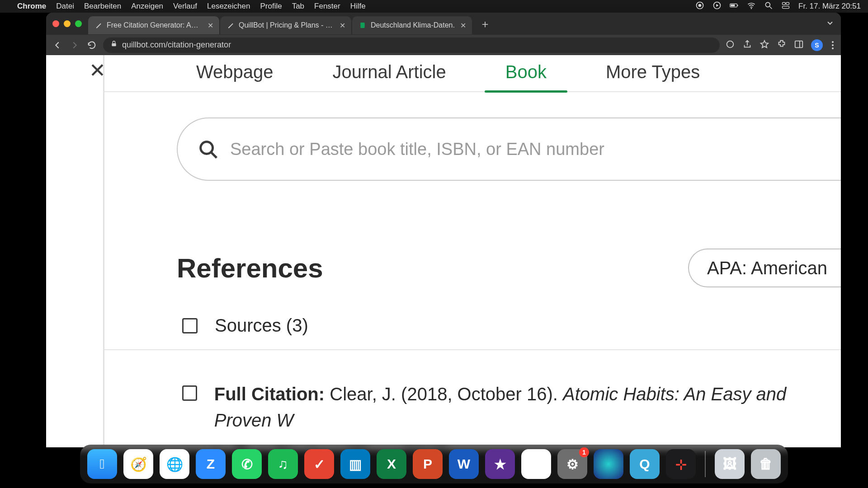  What do you see at coordinates (114, 45) in the screenshot?
I see `lock-icon` at bounding box center [114, 45].